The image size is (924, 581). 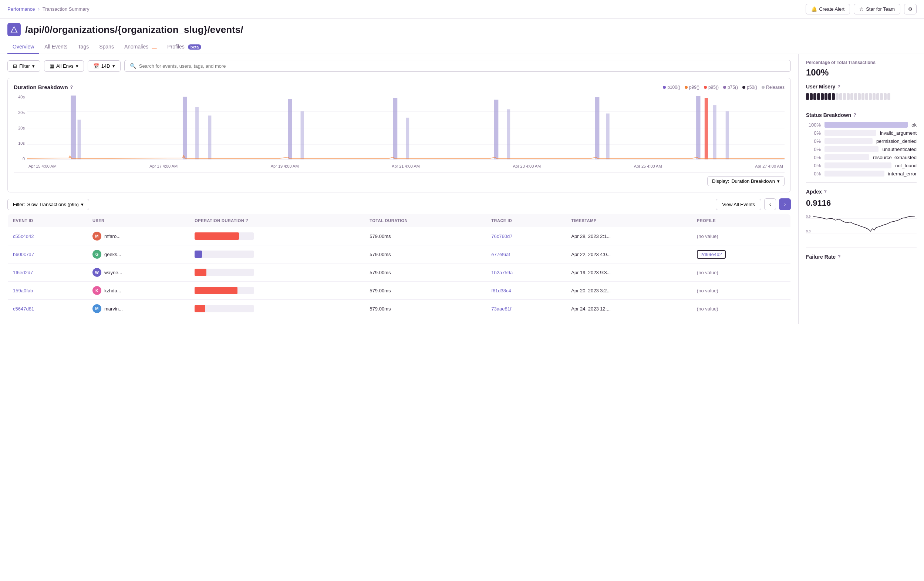 What do you see at coordinates (48, 291) in the screenshot?
I see `event-id-cell: 159a0fab` at bounding box center [48, 291].